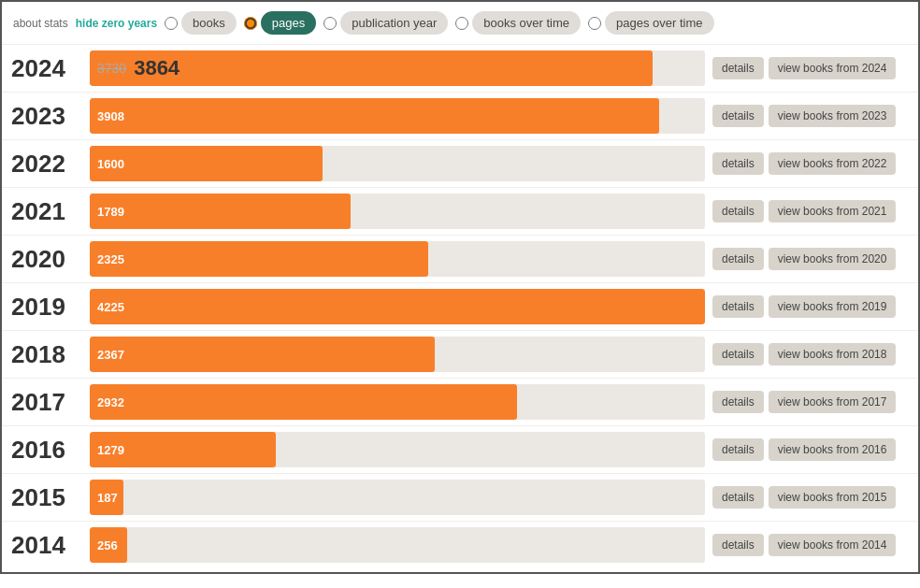 The width and height of the screenshot is (920, 588). What do you see at coordinates (739, 68) in the screenshot?
I see `details-button-2024: details` at bounding box center [739, 68].